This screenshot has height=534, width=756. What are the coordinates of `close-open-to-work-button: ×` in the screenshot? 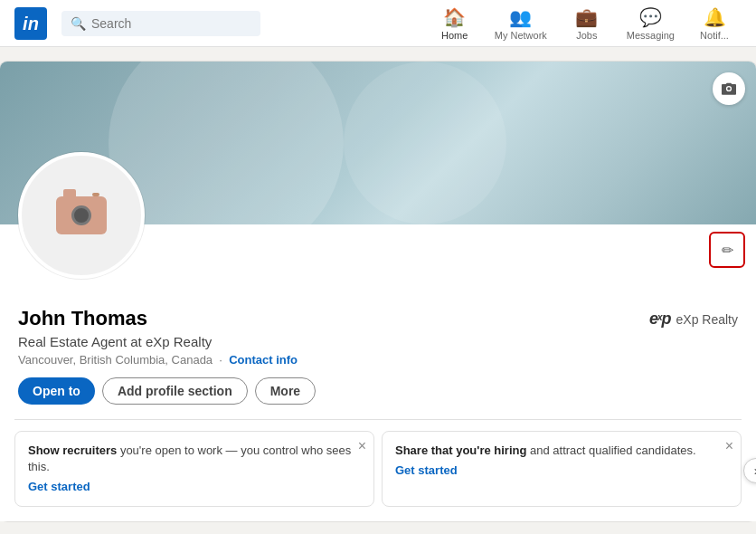 It's located at (362, 446).